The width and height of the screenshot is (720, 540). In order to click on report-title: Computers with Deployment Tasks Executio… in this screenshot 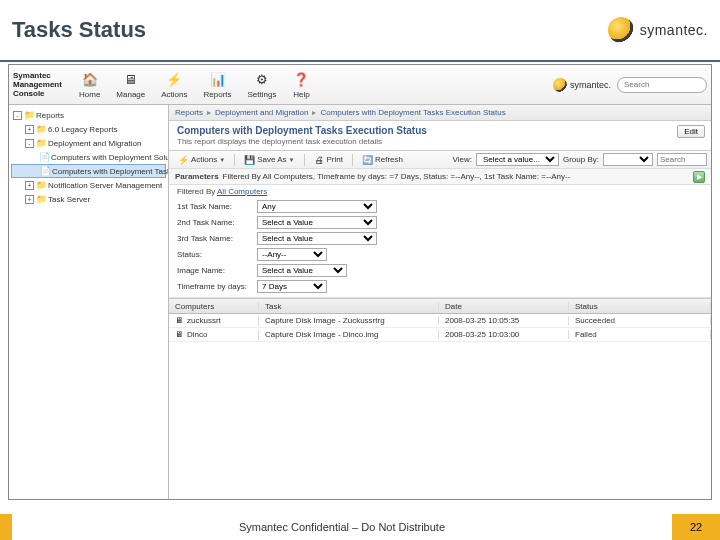, I will do `click(440, 130)`.